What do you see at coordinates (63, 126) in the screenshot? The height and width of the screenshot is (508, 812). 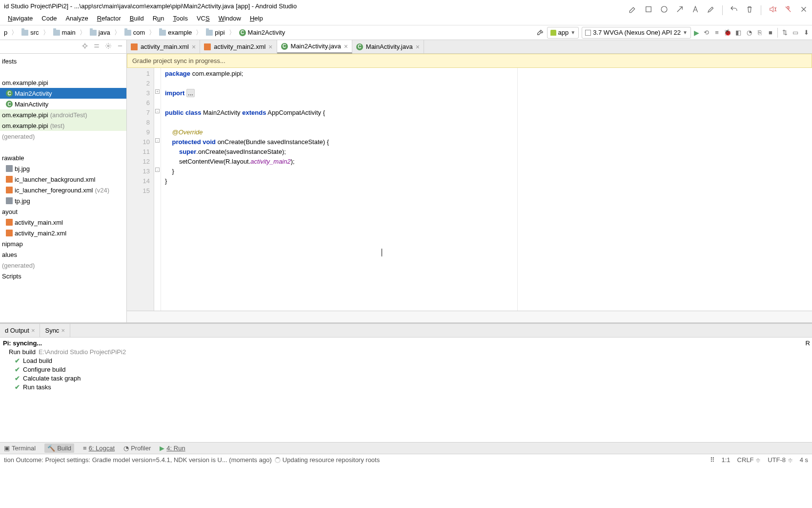 I see `tree-package-test: om.example.pipi (test)` at bounding box center [63, 126].